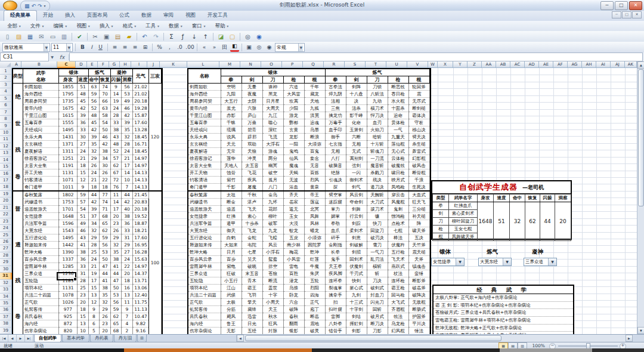  What do you see at coordinates (105, 137) in the screenshot?
I see `stat-cell: 46` at bounding box center [105, 137].